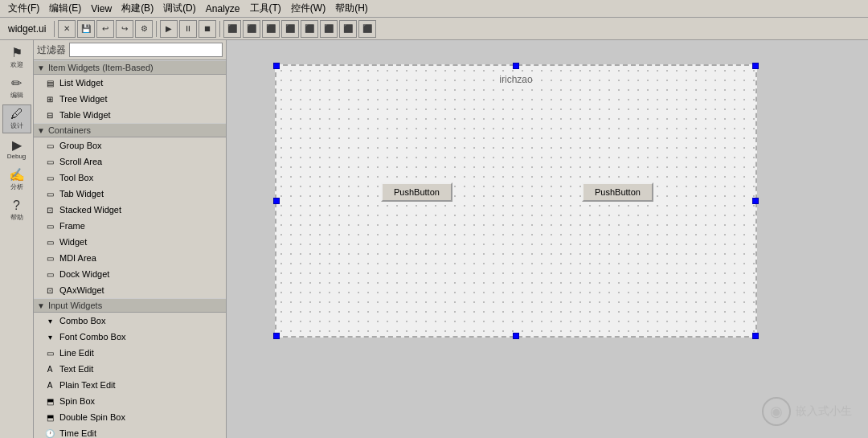 The width and height of the screenshot is (868, 438). What do you see at coordinates (130, 401) in the screenshot?
I see `widget-spin-box: ⬒ Spin Box` at bounding box center [130, 401].